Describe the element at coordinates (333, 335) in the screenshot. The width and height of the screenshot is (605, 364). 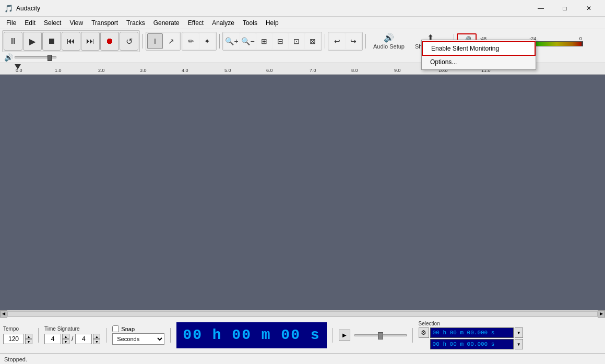
I see `bottom-sep4` at that location.